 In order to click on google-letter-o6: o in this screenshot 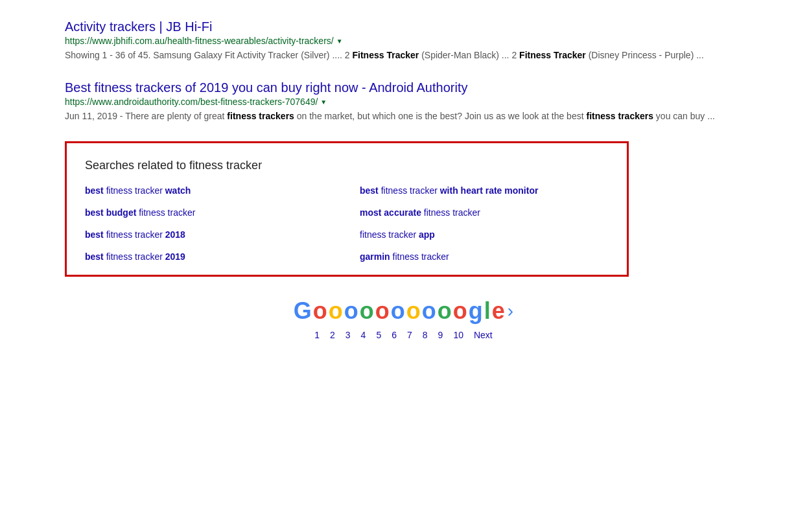, I will do `click(398, 311)`.